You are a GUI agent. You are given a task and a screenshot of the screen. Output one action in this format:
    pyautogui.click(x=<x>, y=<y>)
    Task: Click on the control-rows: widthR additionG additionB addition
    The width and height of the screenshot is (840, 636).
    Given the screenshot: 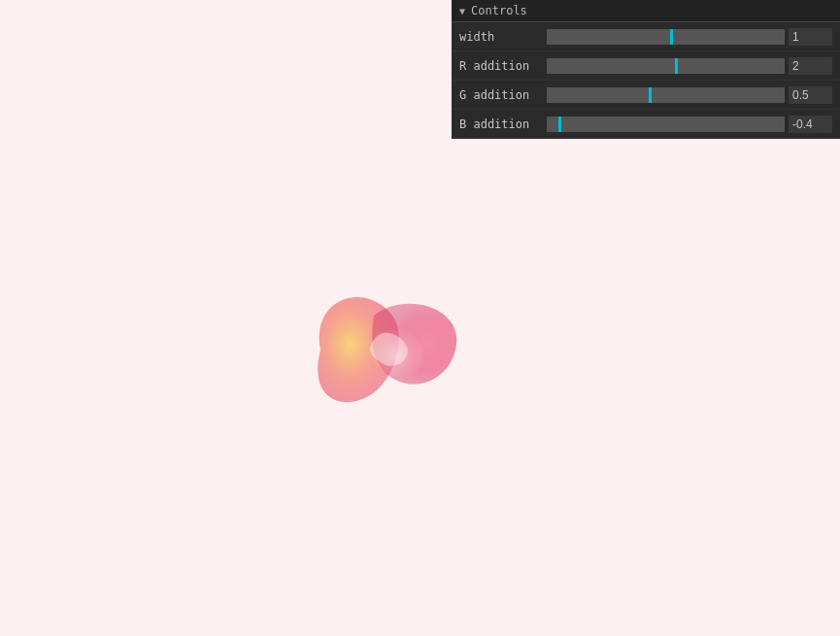 What is the action you would take?
    pyautogui.click(x=646, y=81)
    